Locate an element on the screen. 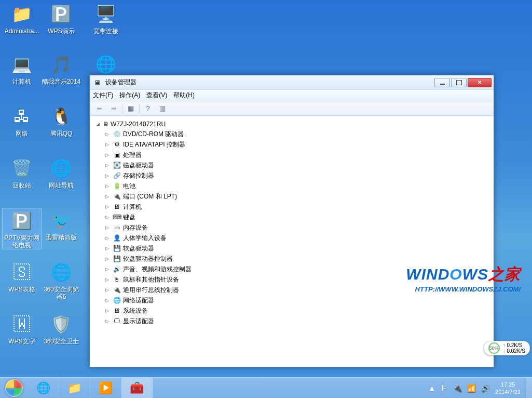 This screenshot has height=398, width=532. icon-glyph: 🐧 is located at coordinates (61, 116).